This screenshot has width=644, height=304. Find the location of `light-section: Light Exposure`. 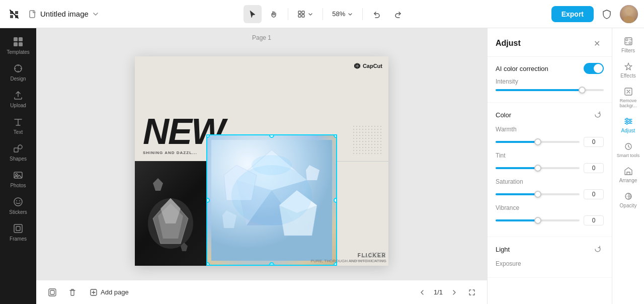

light-section: Light Exposure is located at coordinates (549, 258).